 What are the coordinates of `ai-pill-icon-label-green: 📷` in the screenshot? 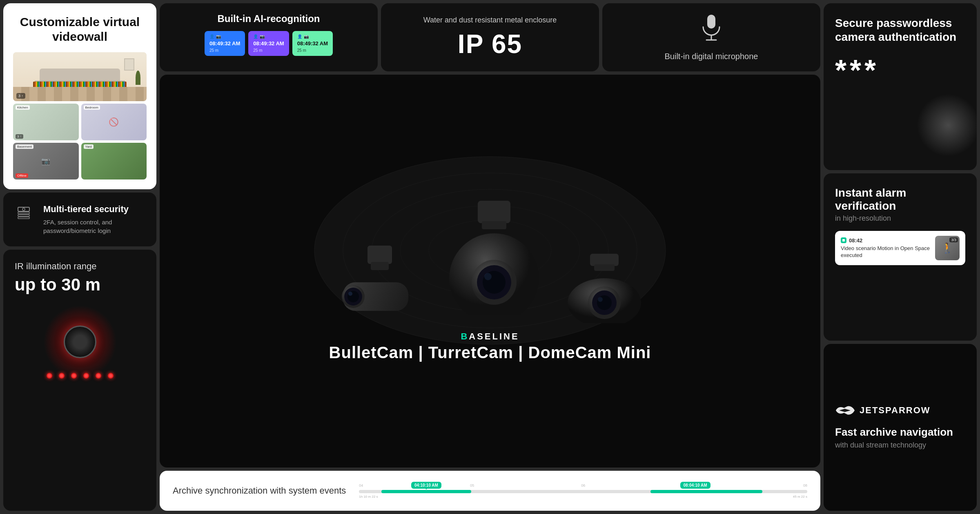 It's located at (306, 37).